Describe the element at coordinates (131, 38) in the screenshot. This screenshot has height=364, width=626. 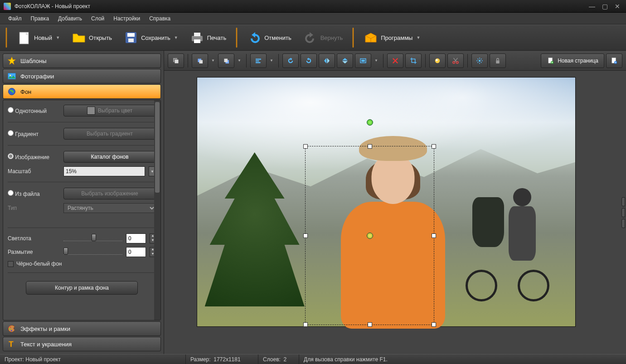
I see `save-icon` at that location.